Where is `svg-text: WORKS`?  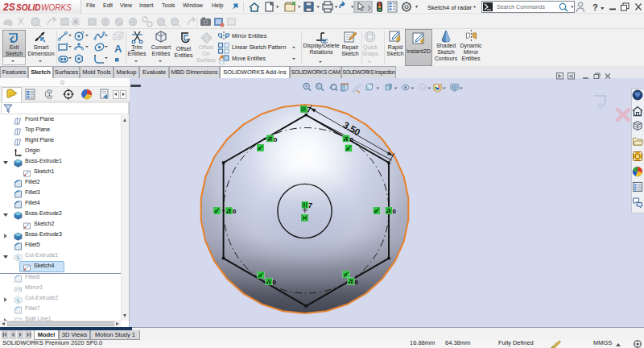
svg-text: WORKS is located at coordinates (56, 8).